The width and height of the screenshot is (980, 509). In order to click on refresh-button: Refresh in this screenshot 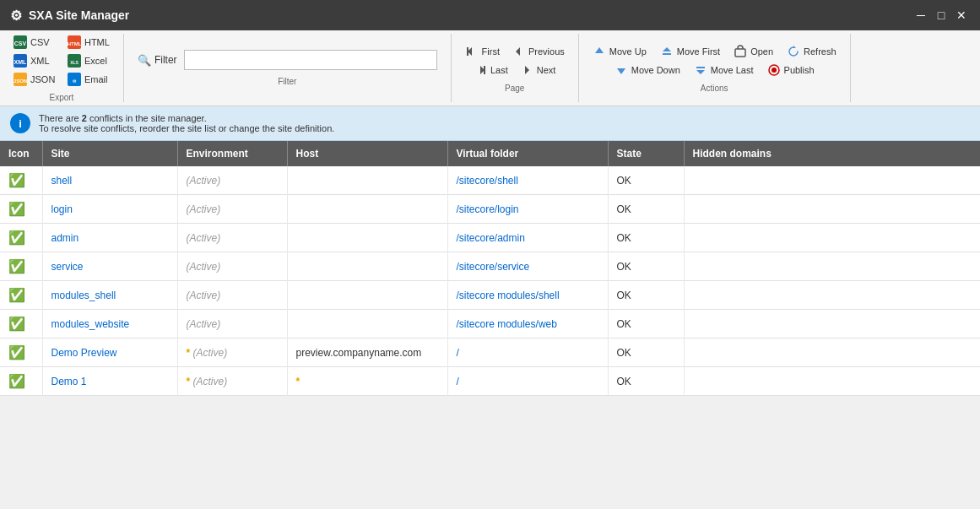, I will do `click(812, 51)`.